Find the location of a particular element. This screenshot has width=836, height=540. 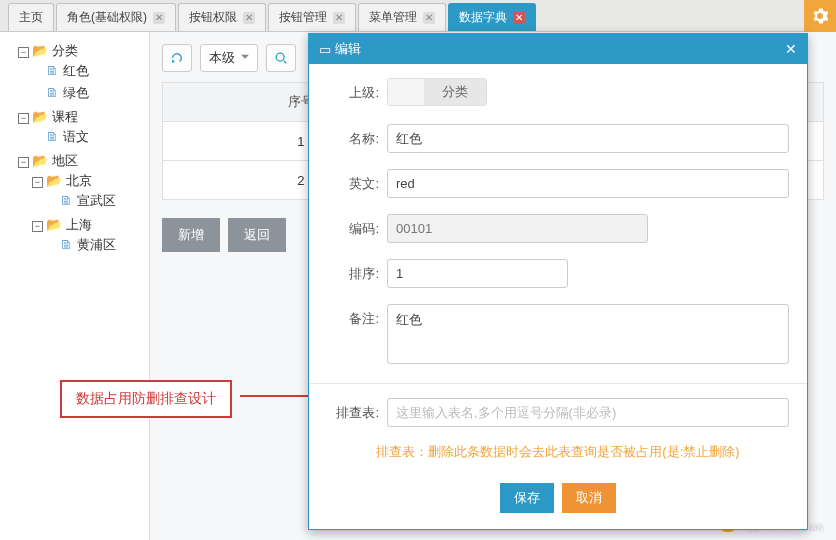

tab-主页: 主页 is located at coordinates (31, 17).